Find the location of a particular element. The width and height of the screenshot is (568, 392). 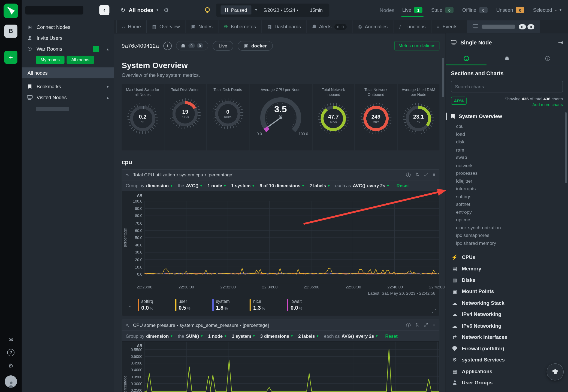

refresh-icon: ↻ is located at coordinates (123, 10).